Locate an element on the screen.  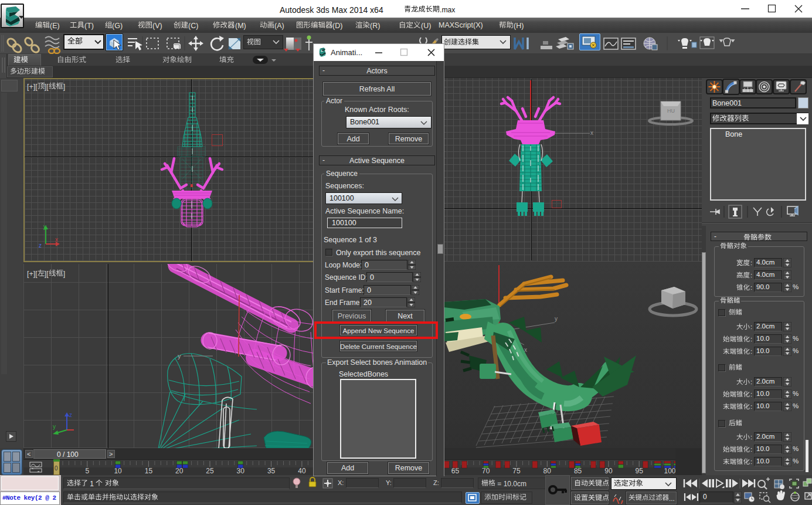
svg-text: 75 is located at coordinates (517, 471).